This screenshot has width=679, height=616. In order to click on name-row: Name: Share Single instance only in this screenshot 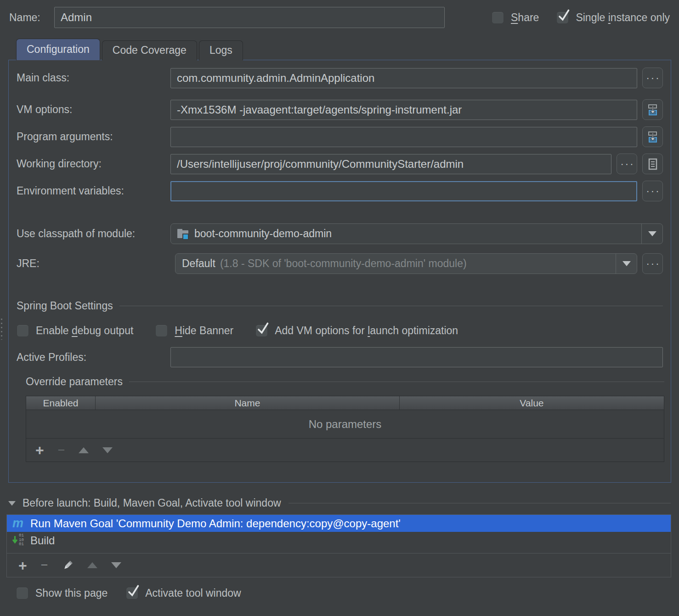, I will do `click(340, 14)`.